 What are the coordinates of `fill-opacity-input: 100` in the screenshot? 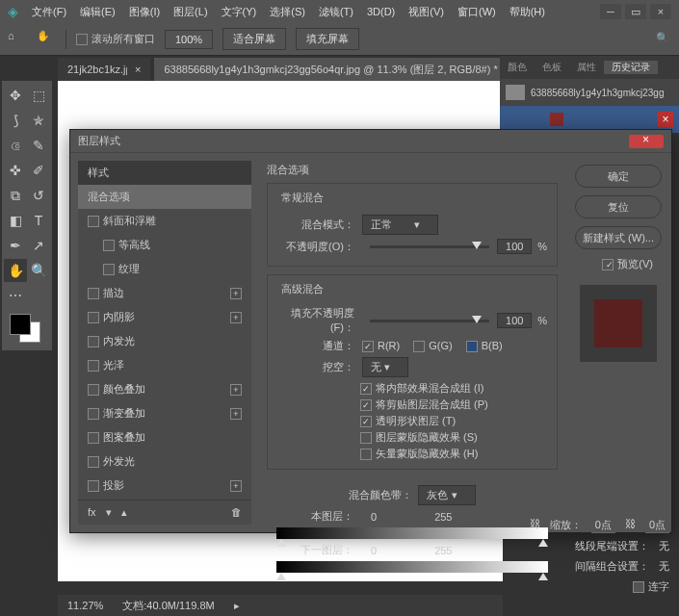 It's located at (514, 321).